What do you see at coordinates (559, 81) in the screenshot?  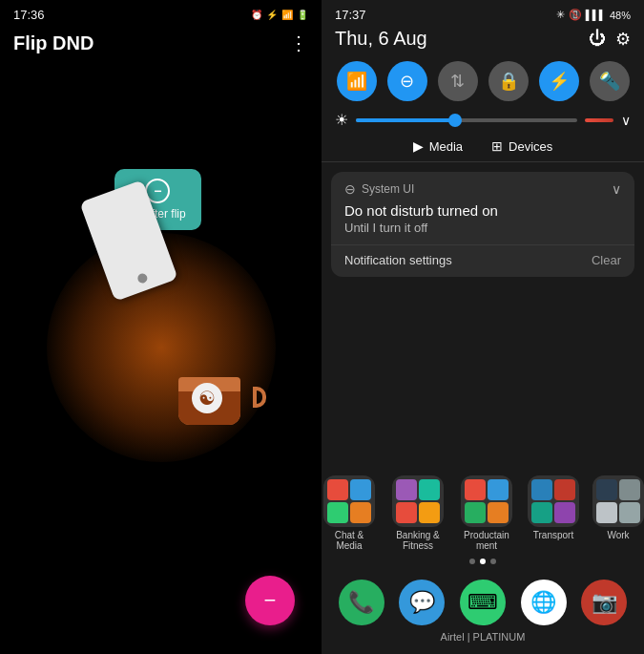 I see `bluetooth-toggle: ⚡` at bounding box center [559, 81].